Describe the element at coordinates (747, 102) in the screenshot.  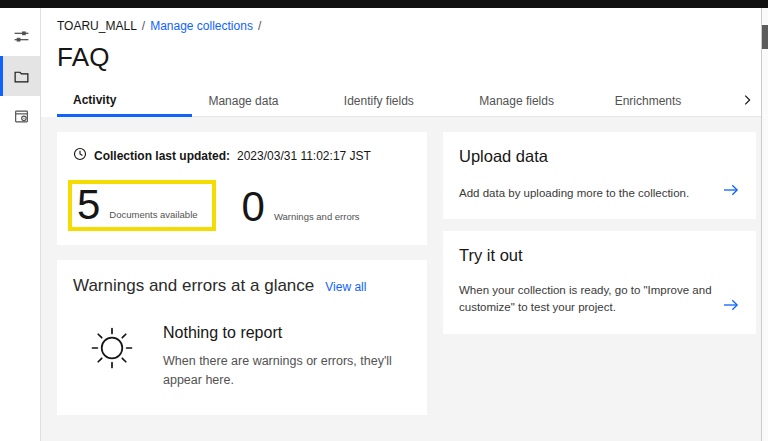
I see `tabs-overflow-button` at that location.